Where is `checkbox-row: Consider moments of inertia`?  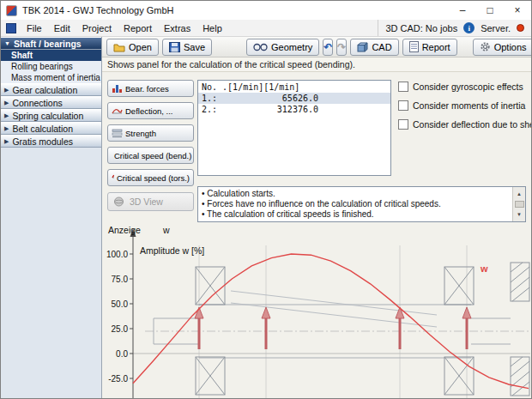
checkbox-row: Consider moments of inertia is located at coordinates (465, 106).